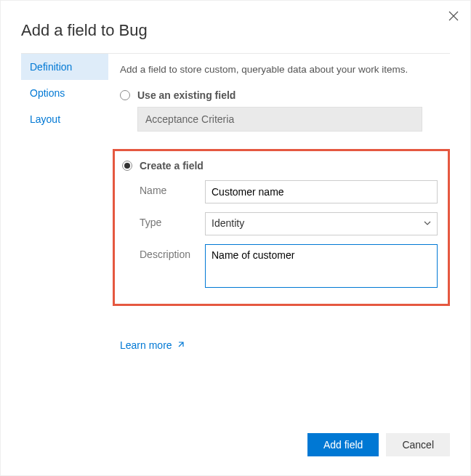 The image size is (471, 476). What do you see at coordinates (65, 119) in the screenshot?
I see `sidebar-item-layout: Layout` at bounding box center [65, 119].